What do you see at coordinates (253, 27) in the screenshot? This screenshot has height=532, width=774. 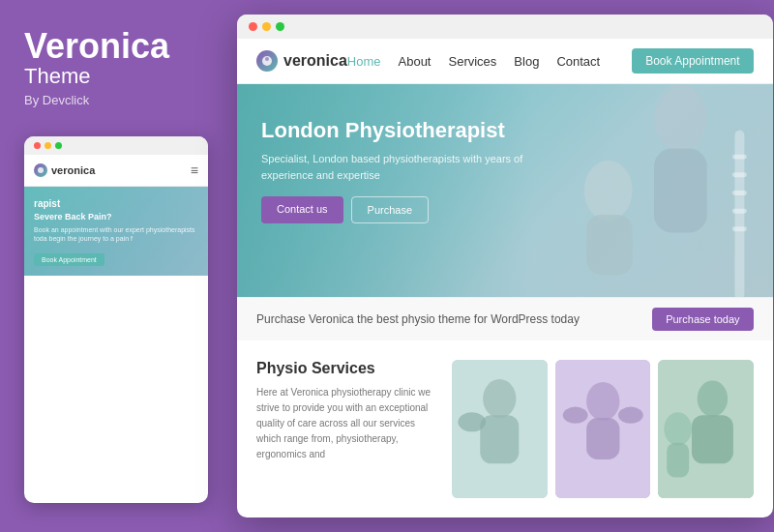 I see `main-dot-red` at bounding box center [253, 27].